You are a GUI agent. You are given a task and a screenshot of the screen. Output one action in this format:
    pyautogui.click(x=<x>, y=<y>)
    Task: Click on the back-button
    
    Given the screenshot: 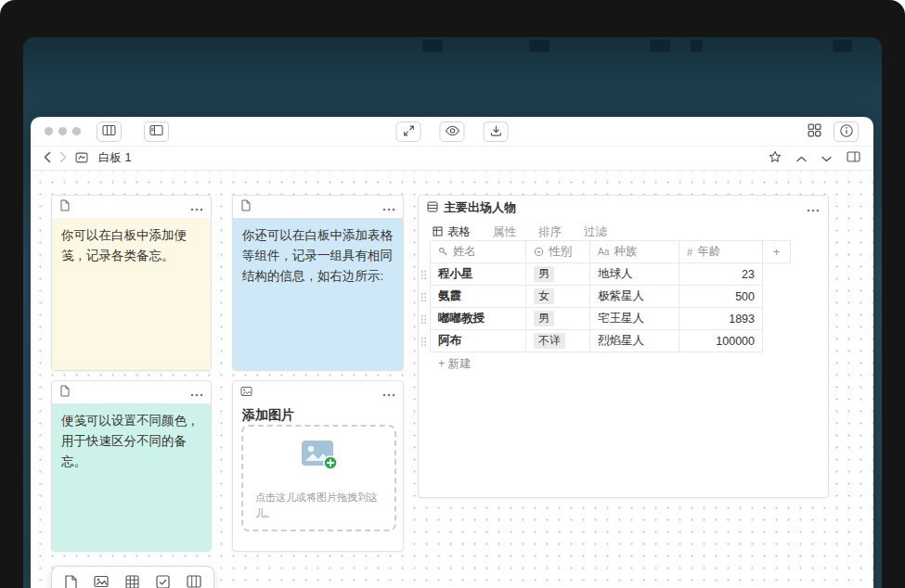 What is the action you would take?
    pyautogui.click(x=47, y=159)
    